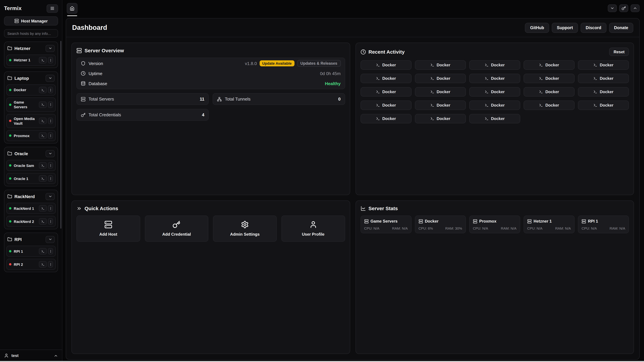 The width and height of the screenshot is (644, 362). What do you see at coordinates (31, 356) in the screenshot?
I see `user-menu-button: test` at bounding box center [31, 356].